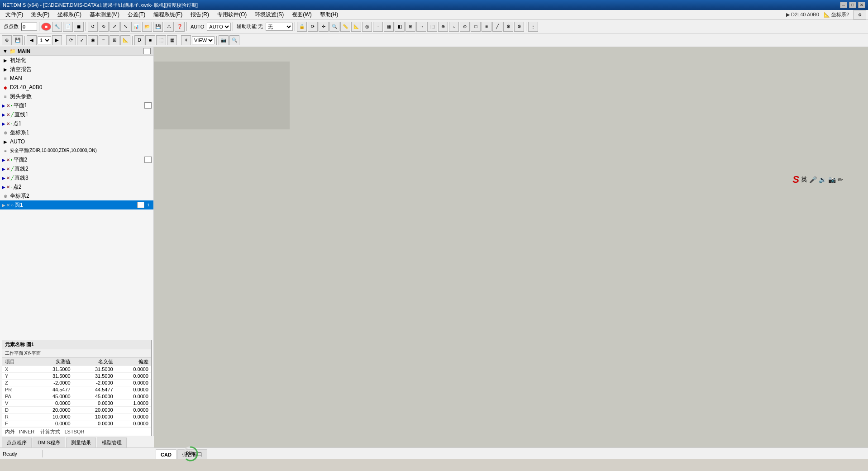  Describe the element at coordinates (71, 40) in the screenshot. I see `tb2-icon2: ⟳` at that location.